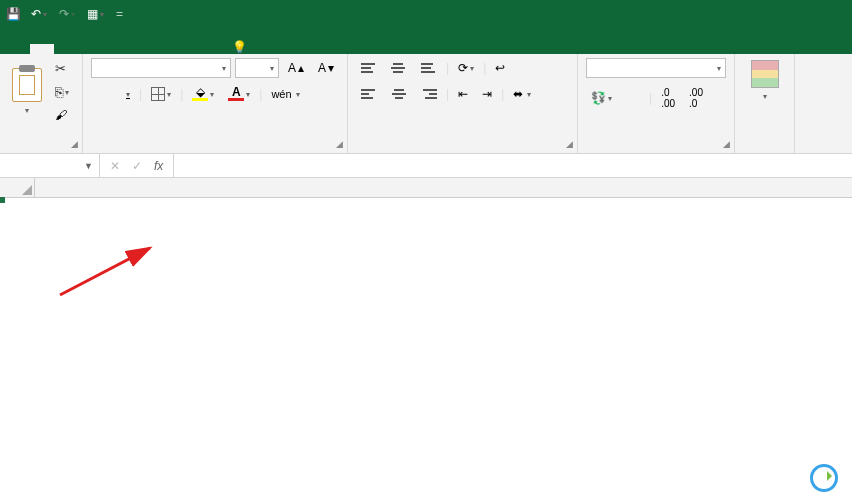 The image size is (852, 500). What do you see at coordinates (764, 80) in the screenshot?
I see `conditional-format-button: ▾` at bounding box center [764, 80].